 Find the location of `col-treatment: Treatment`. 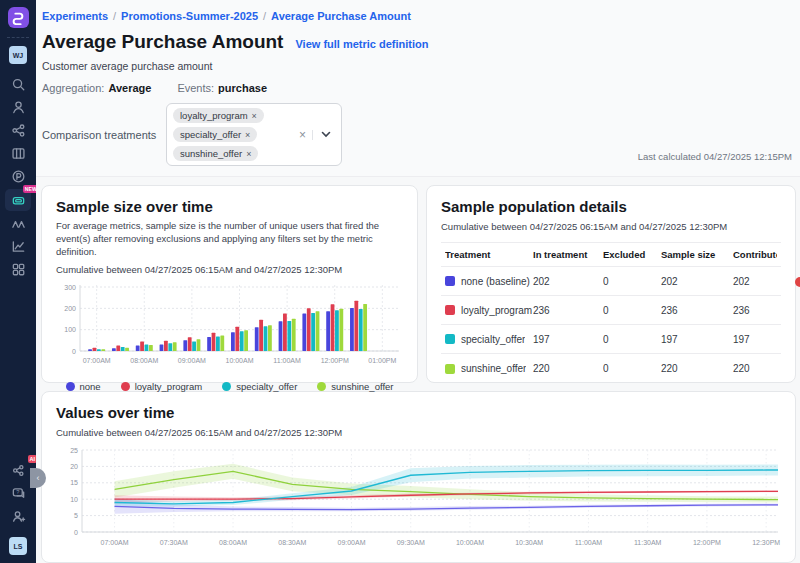

col-treatment: Treatment is located at coordinates (489, 254).